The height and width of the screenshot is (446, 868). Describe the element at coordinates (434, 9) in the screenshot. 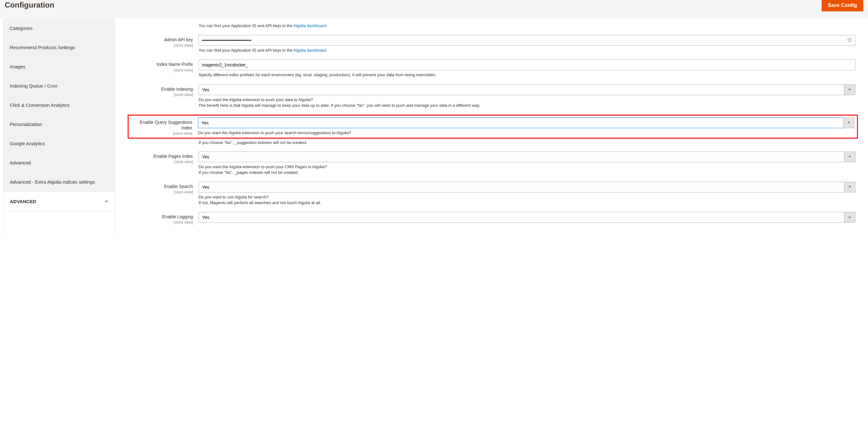

I see `page-header: Configuration Save Config` at that location.